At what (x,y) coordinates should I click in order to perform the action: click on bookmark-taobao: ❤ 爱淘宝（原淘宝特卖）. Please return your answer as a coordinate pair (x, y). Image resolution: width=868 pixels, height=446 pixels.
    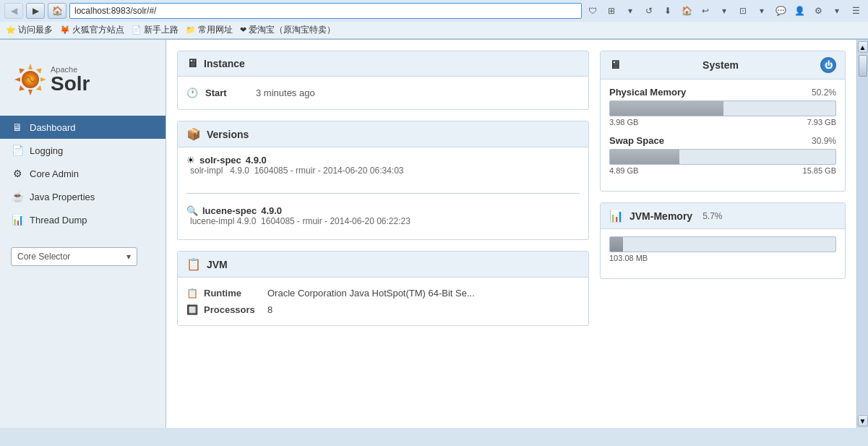
    Looking at the image, I should click on (288, 30).